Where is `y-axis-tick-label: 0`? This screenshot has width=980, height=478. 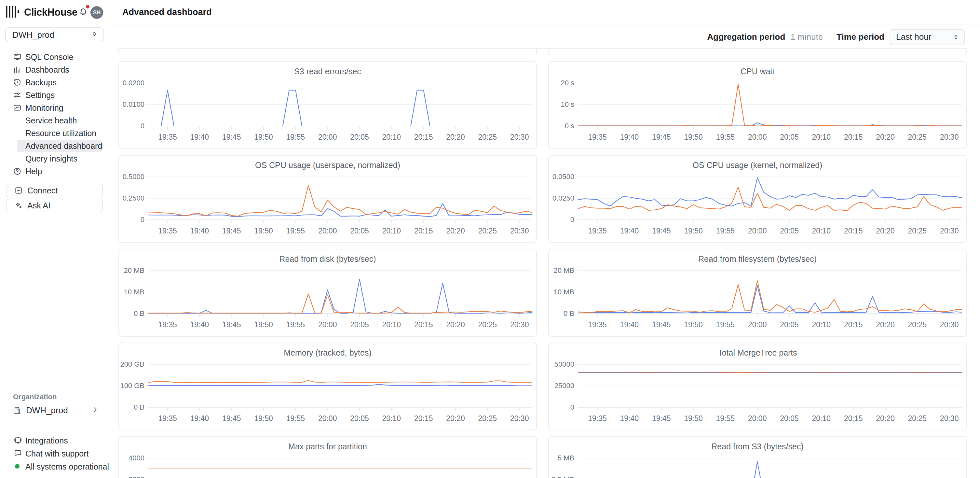 y-axis-tick-label: 0 is located at coordinates (132, 126).